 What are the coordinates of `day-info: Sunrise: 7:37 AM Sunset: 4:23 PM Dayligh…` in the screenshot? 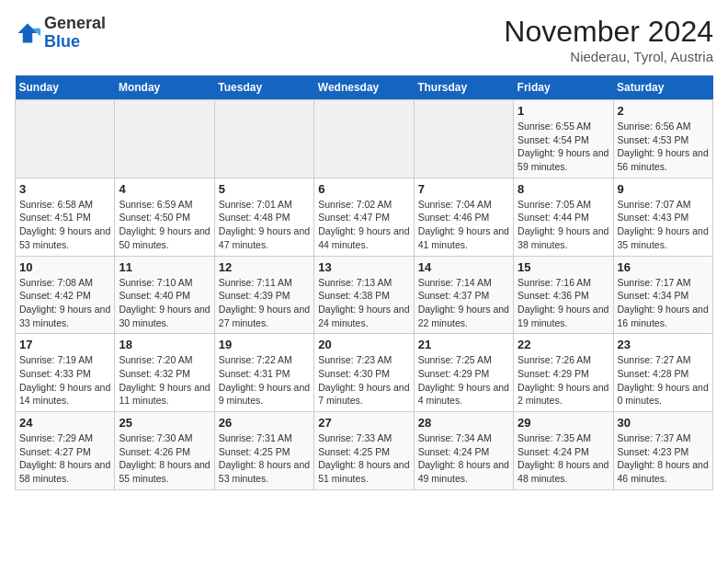 It's located at (664, 458).